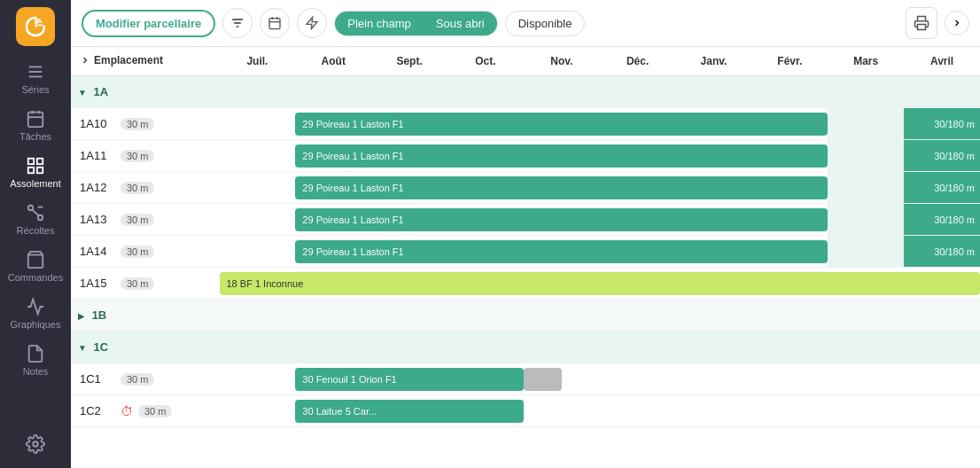  I want to click on sidebar-item-recoltes: Récoltes, so click(35, 220).